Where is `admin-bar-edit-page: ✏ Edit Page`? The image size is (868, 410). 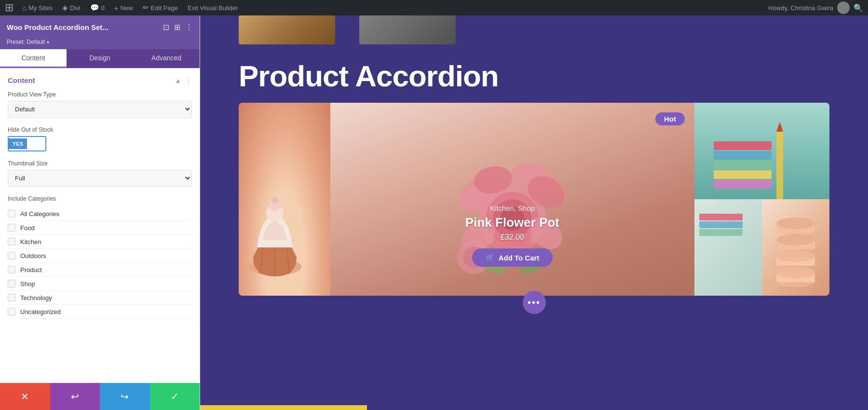
admin-bar-edit-page: ✏ Edit Page is located at coordinates (160, 8).